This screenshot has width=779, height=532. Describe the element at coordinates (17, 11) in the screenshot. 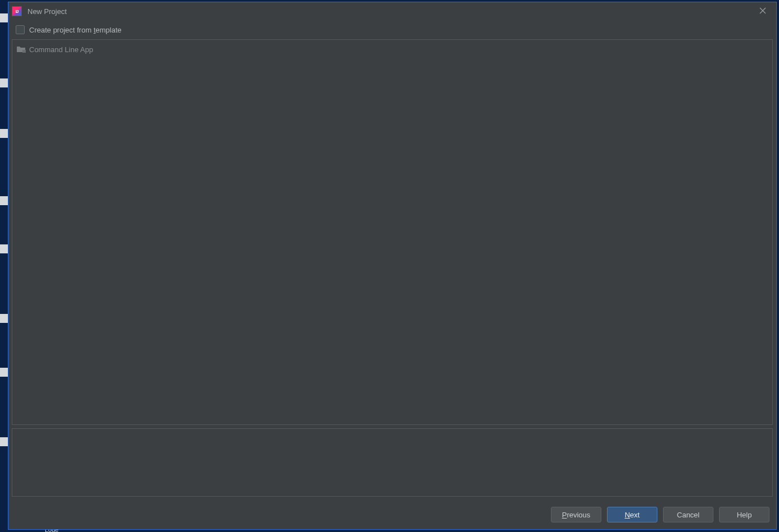

I see `intellij-icon: IJ` at that location.